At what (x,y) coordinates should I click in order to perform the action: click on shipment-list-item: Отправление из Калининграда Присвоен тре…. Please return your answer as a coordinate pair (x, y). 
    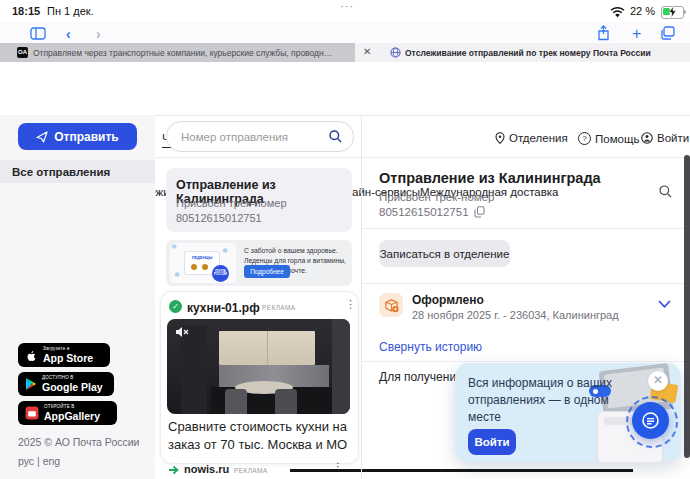
    Looking at the image, I should click on (259, 200).